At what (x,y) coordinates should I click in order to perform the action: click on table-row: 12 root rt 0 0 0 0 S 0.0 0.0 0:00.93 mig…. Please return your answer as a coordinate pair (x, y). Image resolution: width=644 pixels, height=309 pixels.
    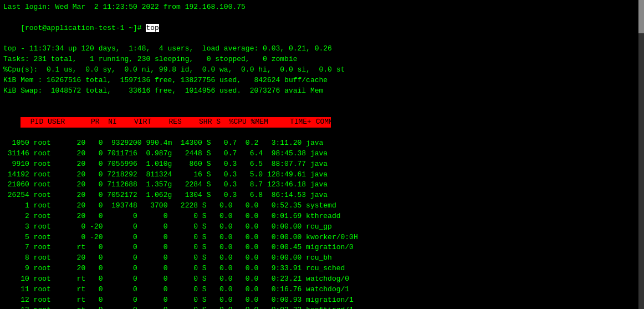
    Looking at the image, I should click on (322, 301).